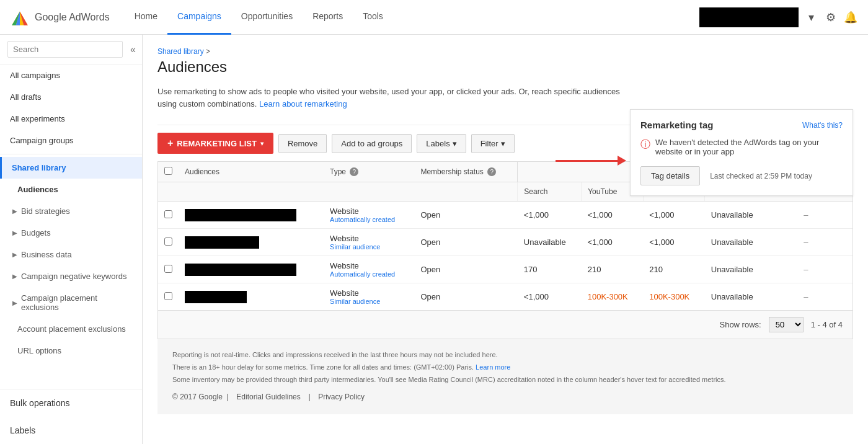 Image resolution: width=868 pixels, height=444 pixels. Describe the element at coordinates (831, 17) in the screenshot. I see `settings-icon: ⚙` at that location.